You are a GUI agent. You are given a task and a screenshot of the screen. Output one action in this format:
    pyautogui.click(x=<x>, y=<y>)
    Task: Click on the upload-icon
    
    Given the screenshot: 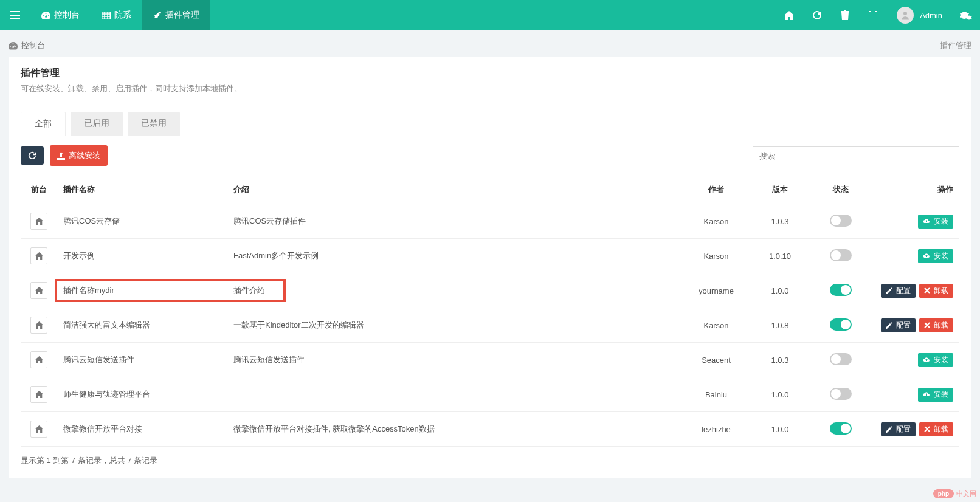 What is the action you would take?
    pyautogui.click(x=61, y=156)
    